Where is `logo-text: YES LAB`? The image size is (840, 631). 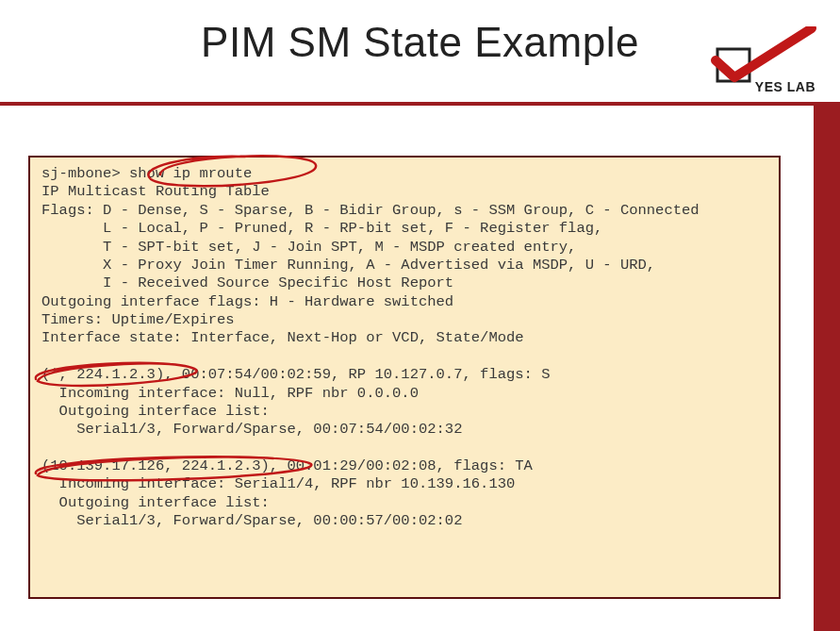 logo-text: YES LAB is located at coordinates (785, 87).